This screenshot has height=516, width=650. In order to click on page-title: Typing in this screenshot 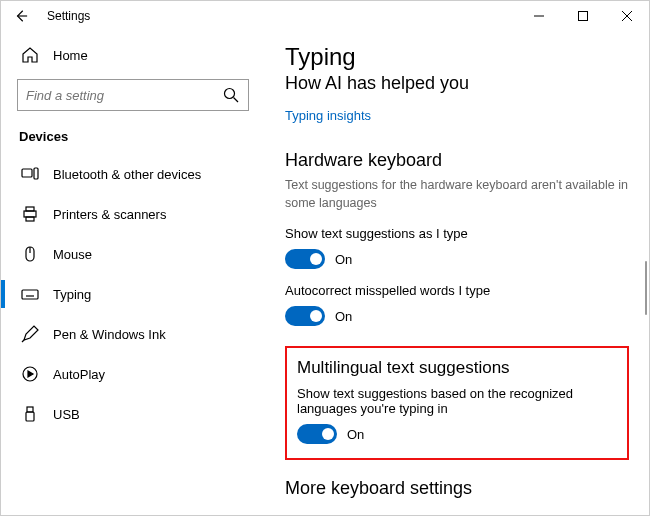, I will do `click(457, 57)`.